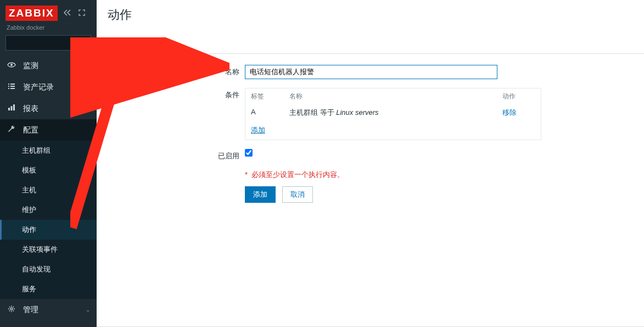  I want to click on cond-header-tag: 标签, so click(270, 97).